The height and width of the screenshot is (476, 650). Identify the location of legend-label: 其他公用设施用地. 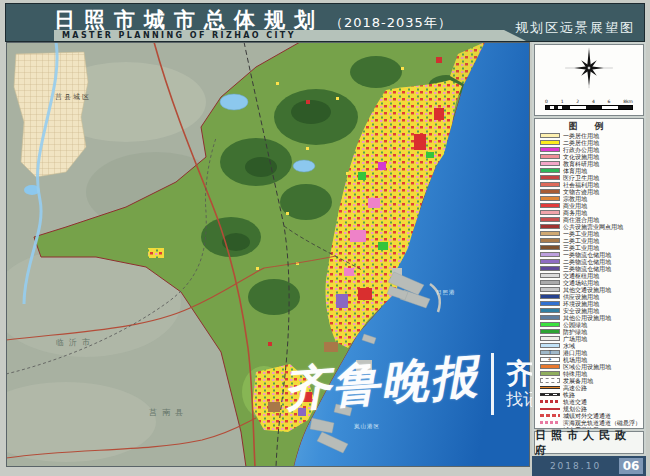
(587, 318).